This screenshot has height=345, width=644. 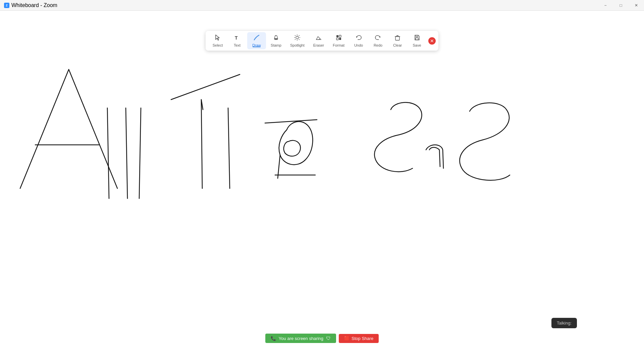 I want to click on close-x-icon: ✕, so click(x=432, y=41).